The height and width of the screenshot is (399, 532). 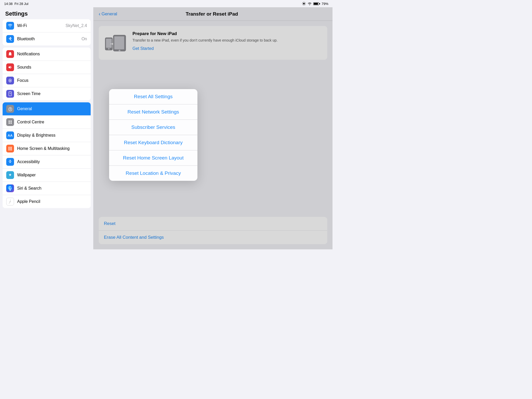 I want to click on wifi-value: SkyNet_2.4, so click(x=76, y=26).